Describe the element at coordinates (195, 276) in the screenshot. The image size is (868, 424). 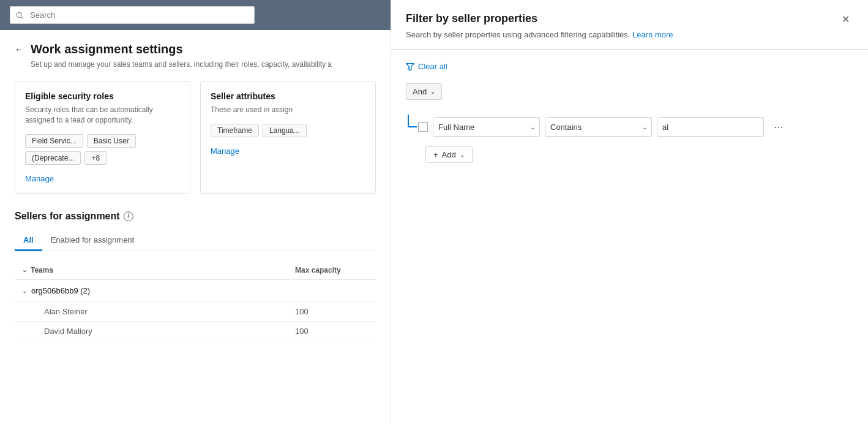
I see `sellers-section: Sellers for assignment i All Enabled for…` at that location.